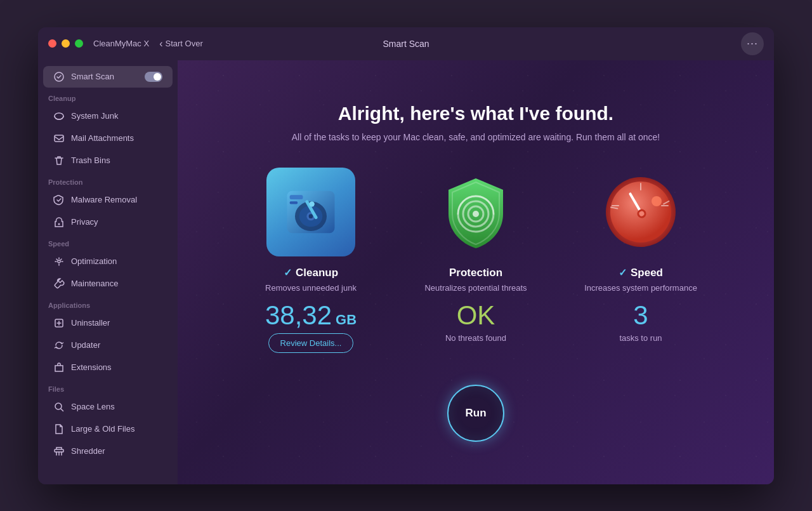  I want to click on mail-attachments-label: Mail Attachments, so click(103, 138).